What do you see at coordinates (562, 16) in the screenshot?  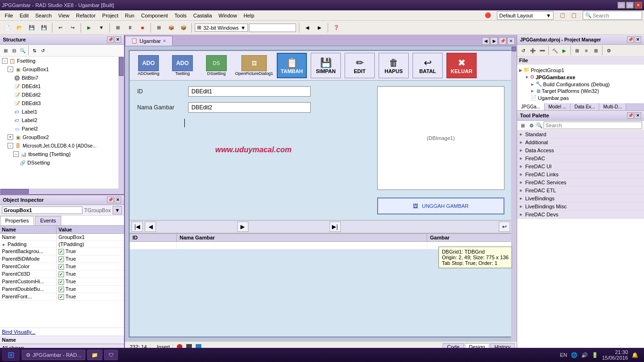 I see `toolbar-icon-btn1: 📋` at bounding box center [562, 16].